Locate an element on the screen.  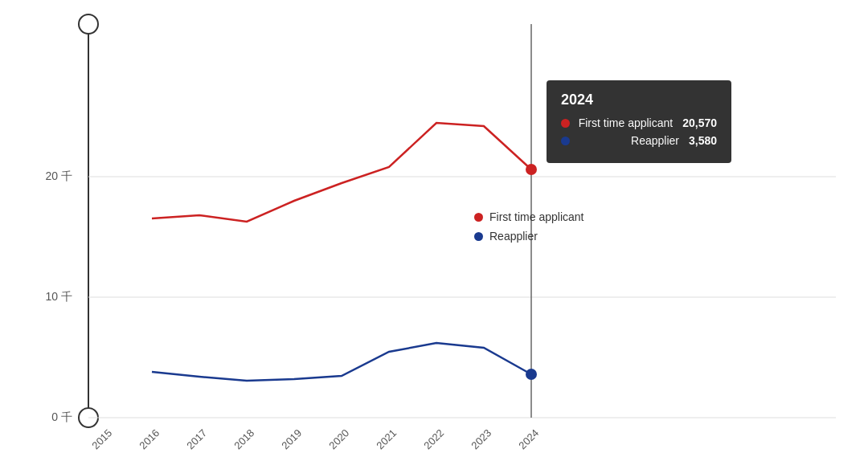
legend-dot-first is located at coordinates (479, 217).